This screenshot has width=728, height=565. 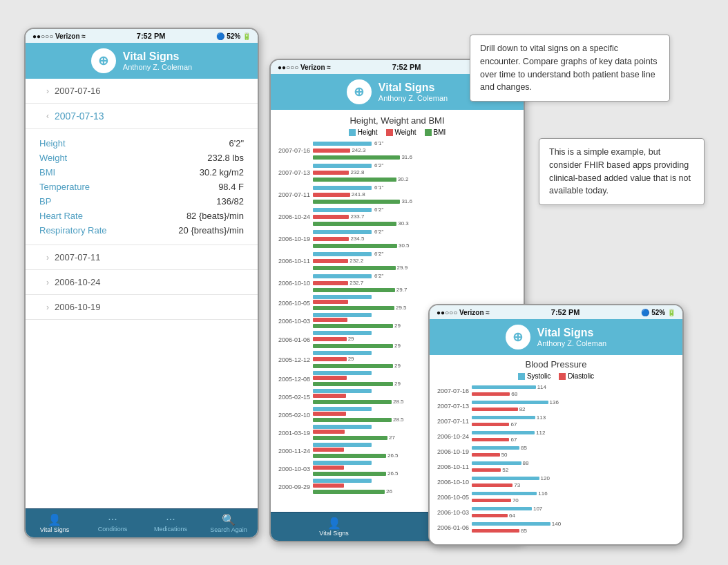 I want to click on legend-weight-label: Weight, so click(x=406, y=133).